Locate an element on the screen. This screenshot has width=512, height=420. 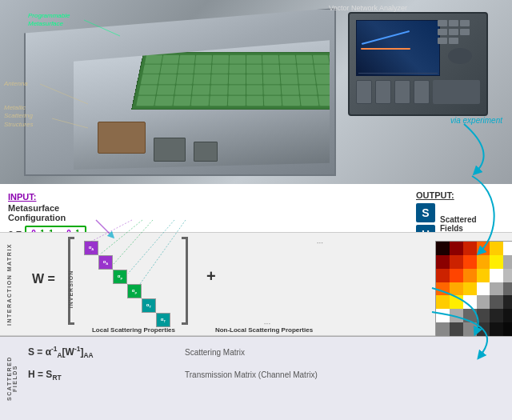
diag-cell-4: αT is located at coordinates (149, 306).